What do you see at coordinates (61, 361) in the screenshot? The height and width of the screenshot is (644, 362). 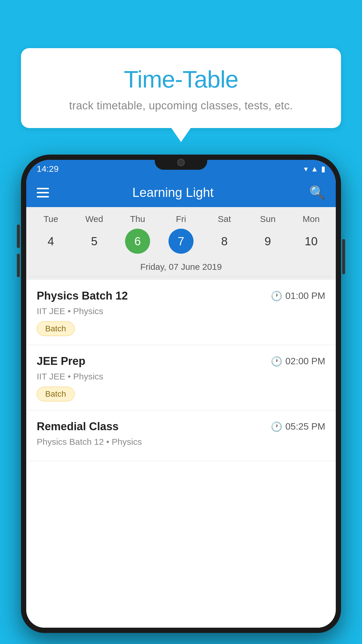 I see `schedule-item-name-1: JEE Prep` at bounding box center [61, 361].